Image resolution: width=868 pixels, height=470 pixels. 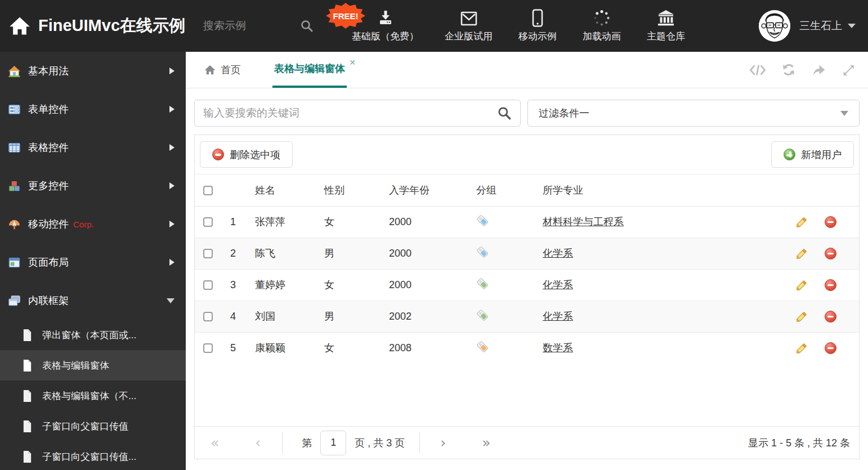 I want to click on sidebar-item-page-layout: 页面布局, so click(x=93, y=262).